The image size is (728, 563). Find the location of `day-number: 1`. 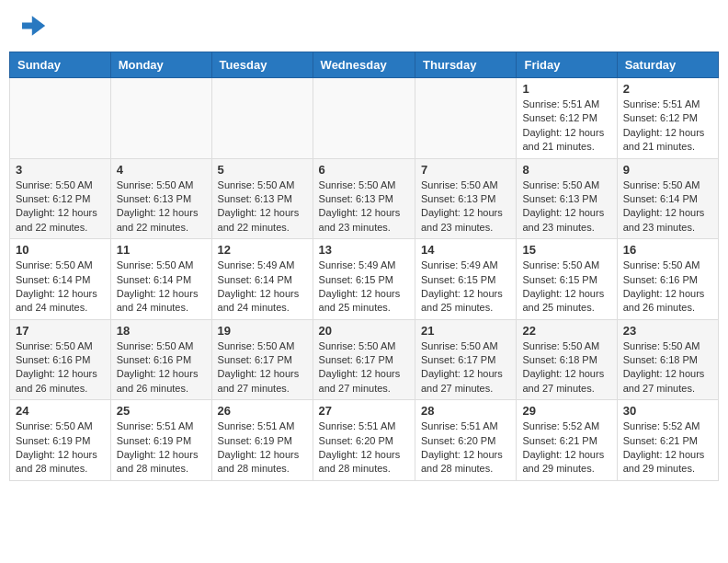

day-number: 1 is located at coordinates (566, 88).